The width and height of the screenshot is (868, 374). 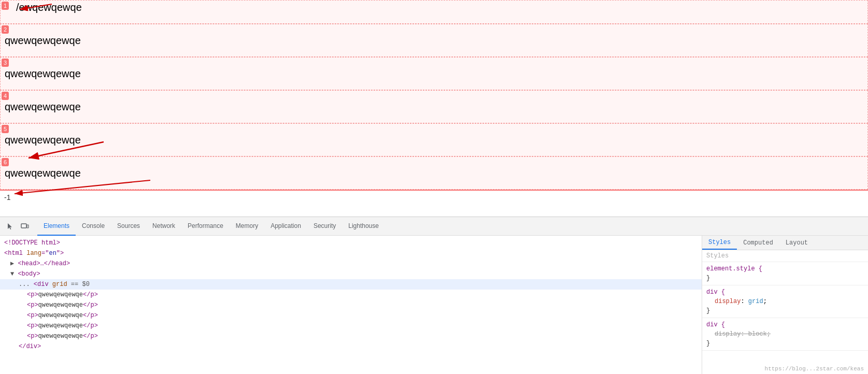 What do you see at coordinates (129, 226) in the screenshot?
I see `tab-sources: Sources` at bounding box center [129, 226].